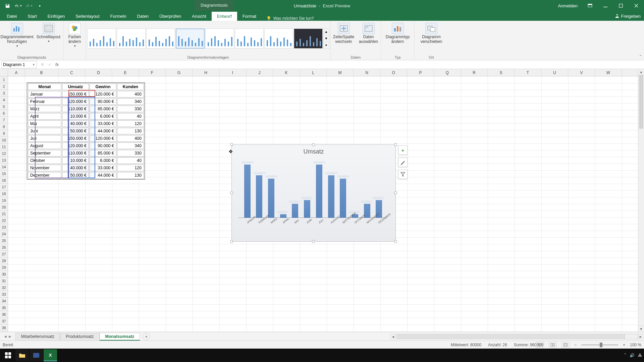 Image resolution: width=644 pixels, height=362 pixels. What do you see at coordinates (4, 133) in the screenshot?
I see `row-header: 9` at bounding box center [4, 133].